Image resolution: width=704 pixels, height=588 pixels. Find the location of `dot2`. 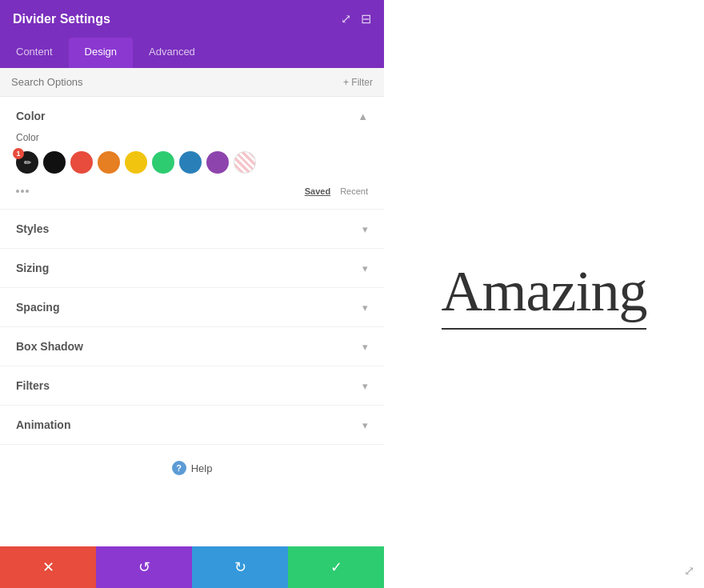

dot2 is located at coordinates (22, 191).